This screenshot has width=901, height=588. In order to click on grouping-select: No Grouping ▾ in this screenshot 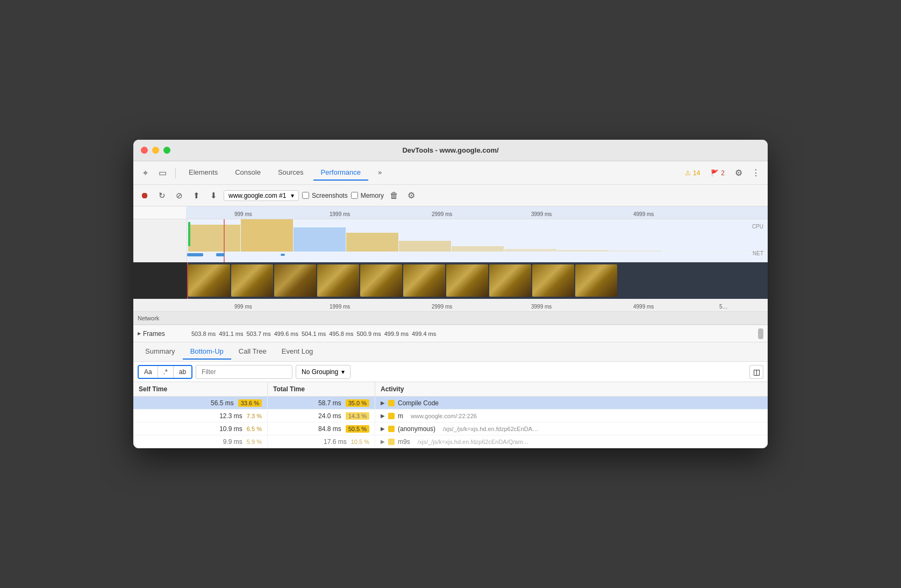, I will do `click(323, 372)`.